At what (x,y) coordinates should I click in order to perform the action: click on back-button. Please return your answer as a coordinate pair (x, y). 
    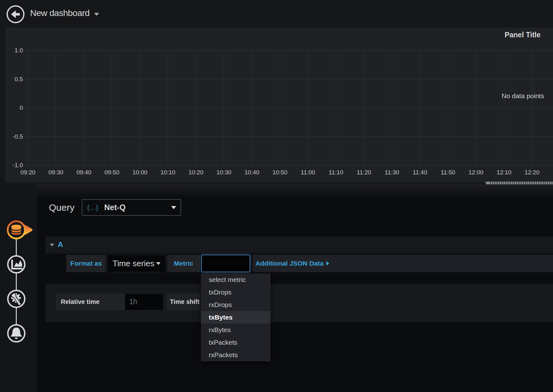
    Looking at the image, I should click on (16, 14).